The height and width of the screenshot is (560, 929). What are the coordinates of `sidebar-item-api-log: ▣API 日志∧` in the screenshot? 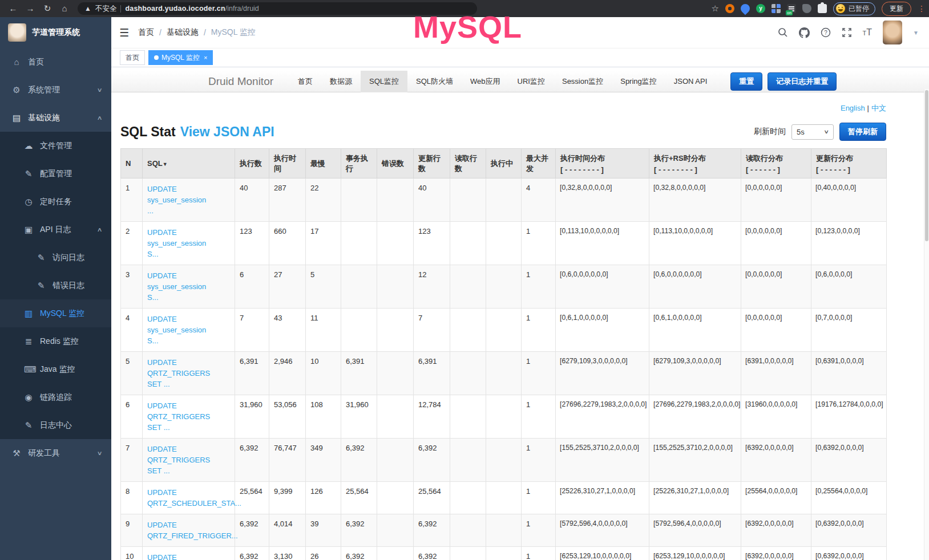 It's located at (56, 229).